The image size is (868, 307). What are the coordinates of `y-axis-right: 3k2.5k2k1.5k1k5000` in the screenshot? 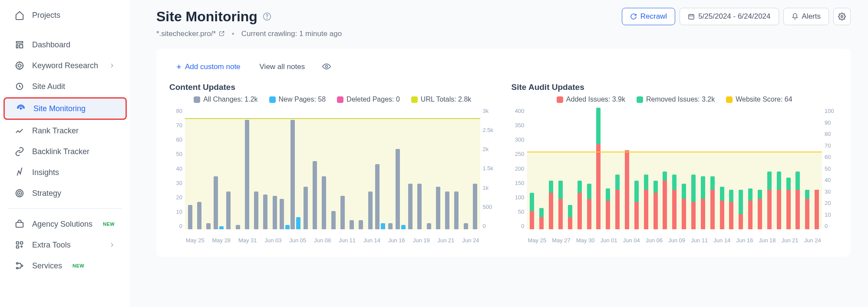 It's located at (488, 168).